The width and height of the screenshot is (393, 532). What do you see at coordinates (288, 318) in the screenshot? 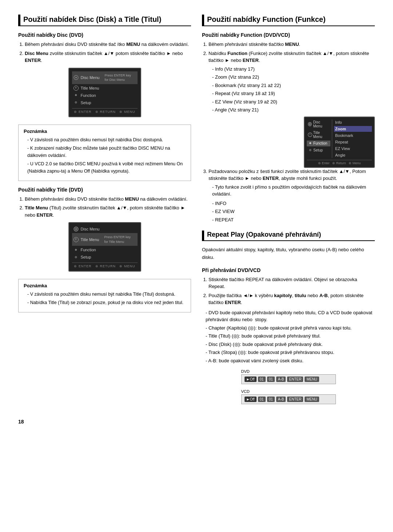
I see `repeat-play-section: Repeat Play (Opakované přehrávání) Opako…` at bounding box center [288, 318].